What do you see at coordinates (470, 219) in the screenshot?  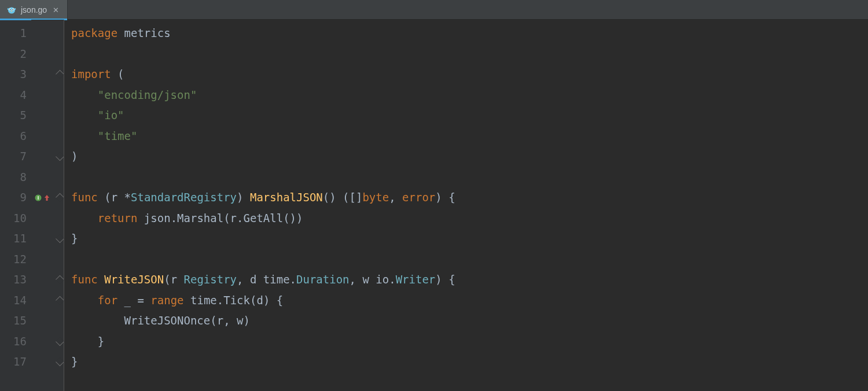 I see `code-line: return json.Marshal(r.GetAll())` at bounding box center [470, 219].